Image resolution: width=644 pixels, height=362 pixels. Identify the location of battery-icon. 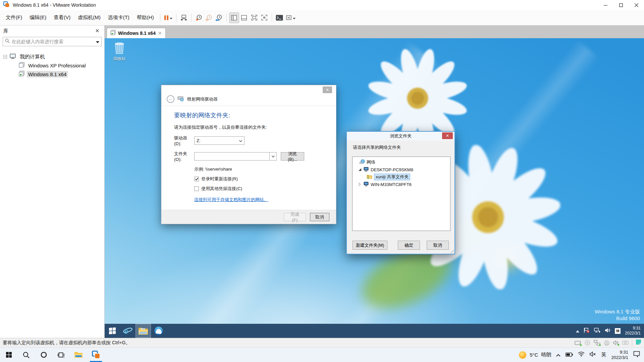
(569, 355).